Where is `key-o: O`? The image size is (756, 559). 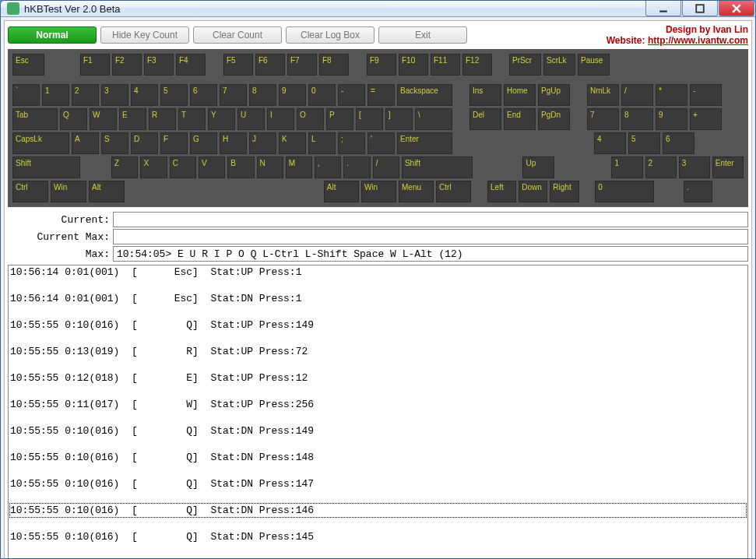 key-o: O is located at coordinates (310, 119).